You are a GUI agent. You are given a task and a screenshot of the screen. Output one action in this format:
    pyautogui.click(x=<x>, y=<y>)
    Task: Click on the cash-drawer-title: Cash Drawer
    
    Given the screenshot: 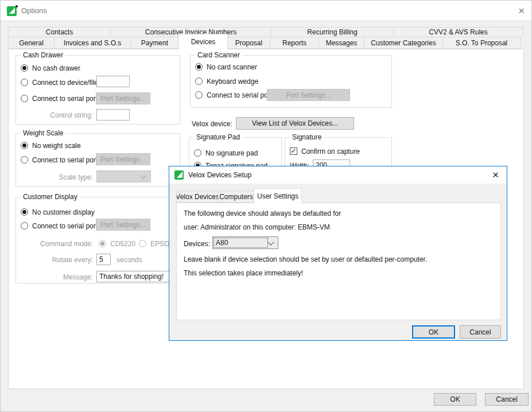 What is the action you would take?
    pyautogui.click(x=43, y=55)
    